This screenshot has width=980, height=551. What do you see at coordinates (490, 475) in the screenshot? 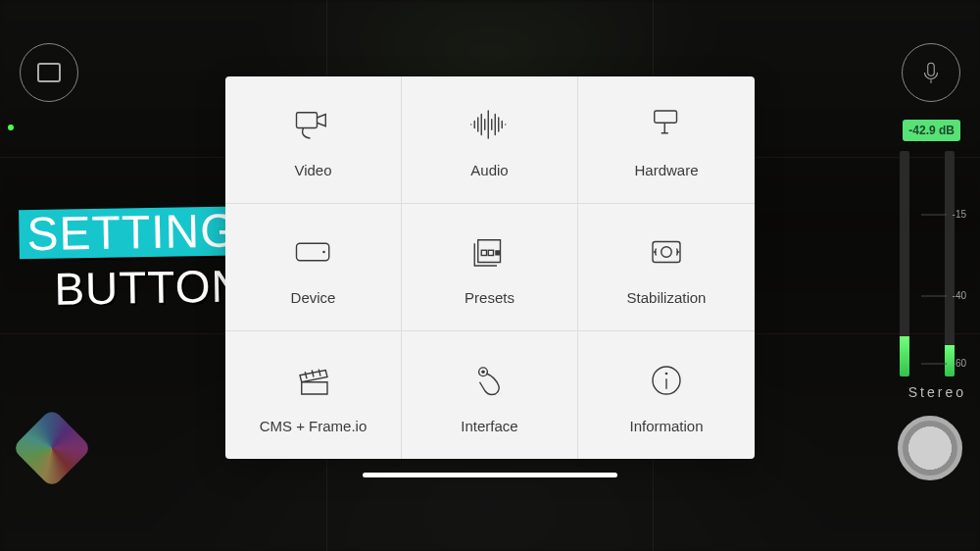
I see `home-indicator` at bounding box center [490, 475].